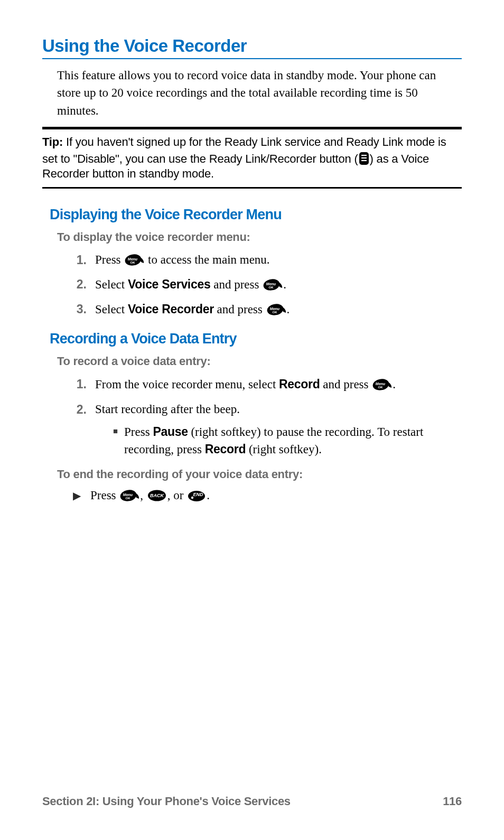 The width and height of the screenshot is (504, 840). I want to click on text-bold: Voice Recorder, so click(171, 309).